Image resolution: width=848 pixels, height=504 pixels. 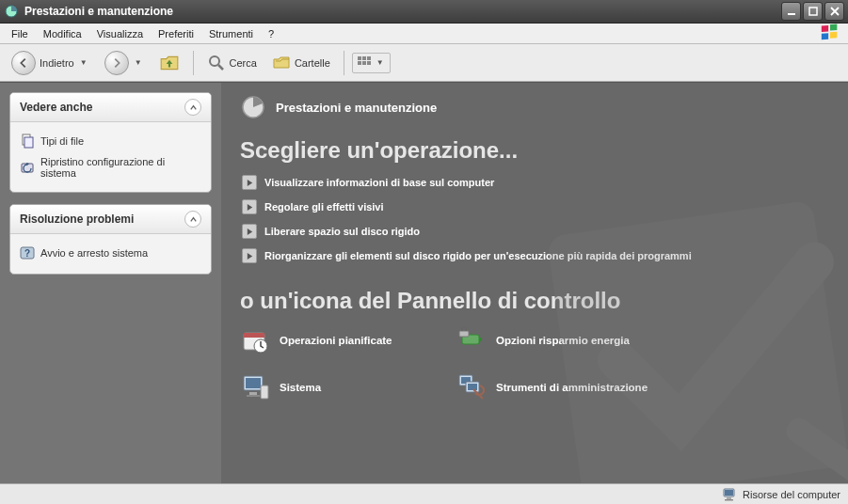 I want to click on task-label: Liberare spazio sul disco rigido, so click(x=343, y=231).